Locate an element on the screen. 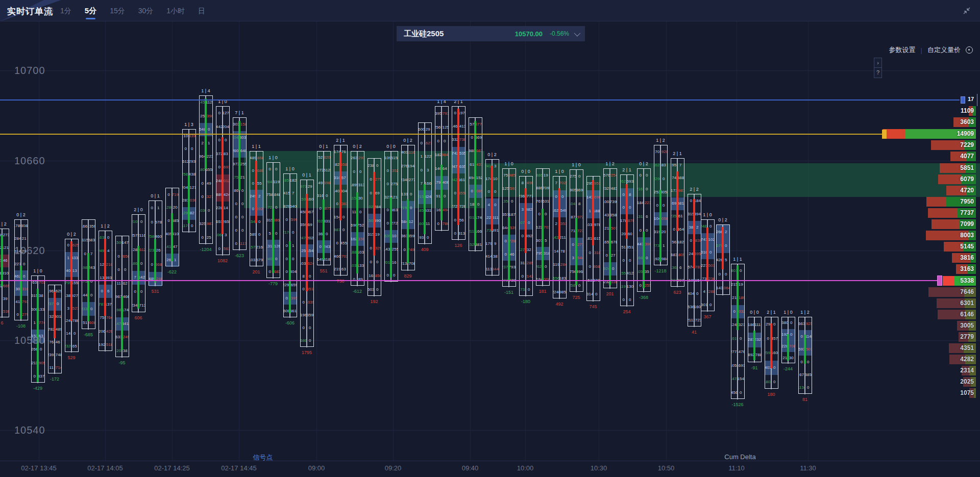 This screenshot has width=980, height=477. tab-timeframe-30分: 30分 is located at coordinates (146, 11).